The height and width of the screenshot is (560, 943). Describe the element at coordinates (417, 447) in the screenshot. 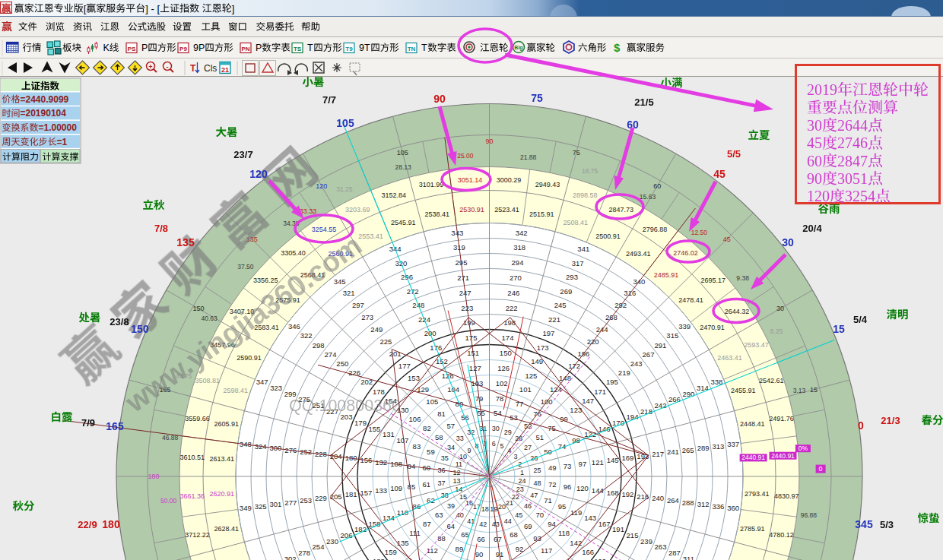

I see `svg-text: 83` at that location.